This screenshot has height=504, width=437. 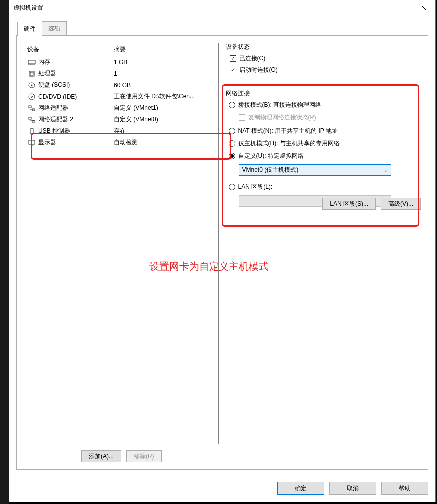 What do you see at coordinates (323, 150) in the screenshot?
I see `network-group: 网络连接 桥接模式(B): 直接连接物理网络 复制物理网络连接状态(P) NAT…` at bounding box center [323, 150].